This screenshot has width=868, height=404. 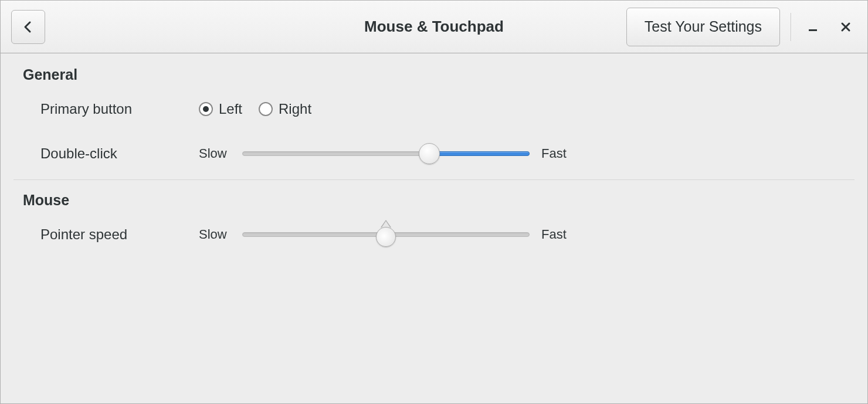 What do you see at coordinates (215, 235) in the screenshot?
I see `pointer-speed-slow-label: Slow` at bounding box center [215, 235].